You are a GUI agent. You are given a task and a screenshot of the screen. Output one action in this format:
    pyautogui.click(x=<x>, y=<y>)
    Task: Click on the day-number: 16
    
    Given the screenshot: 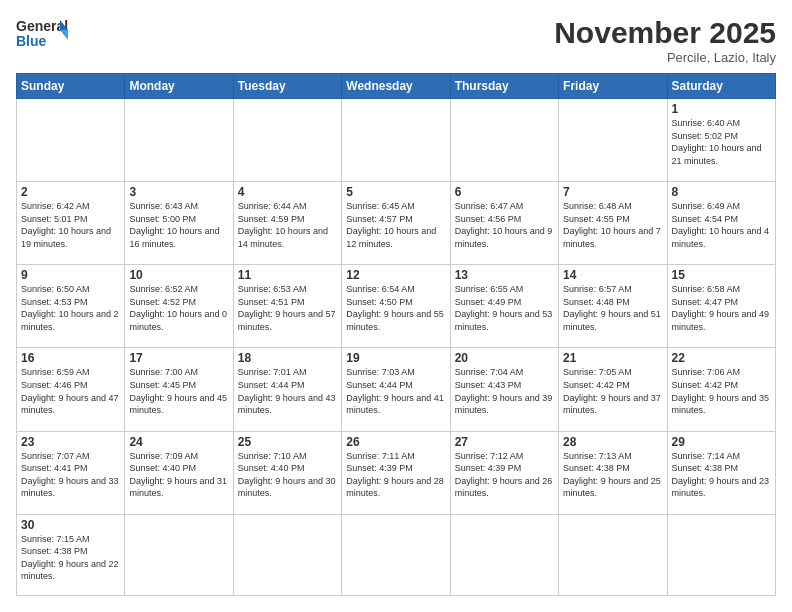 What is the action you would take?
    pyautogui.click(x=70, y=358)
    